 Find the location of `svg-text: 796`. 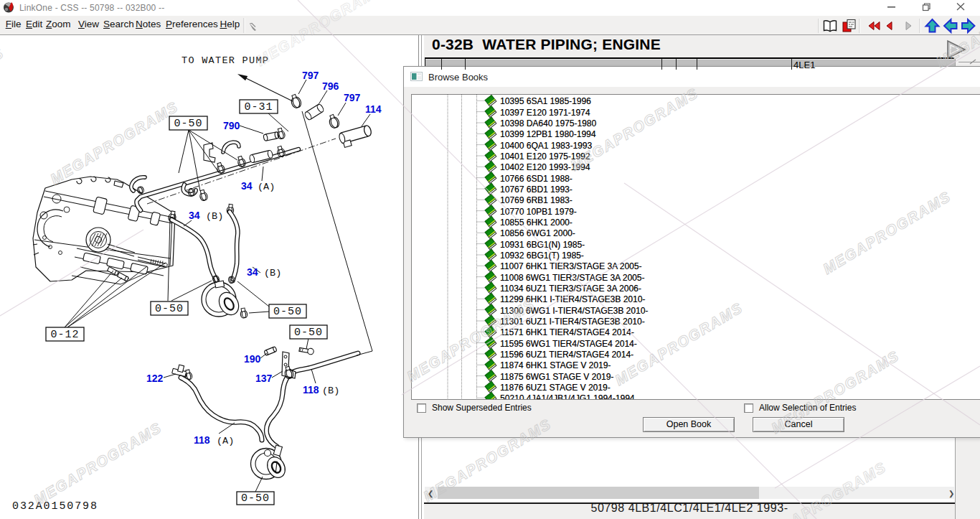

svg-text: 796 is located at coordinates (331, 86).